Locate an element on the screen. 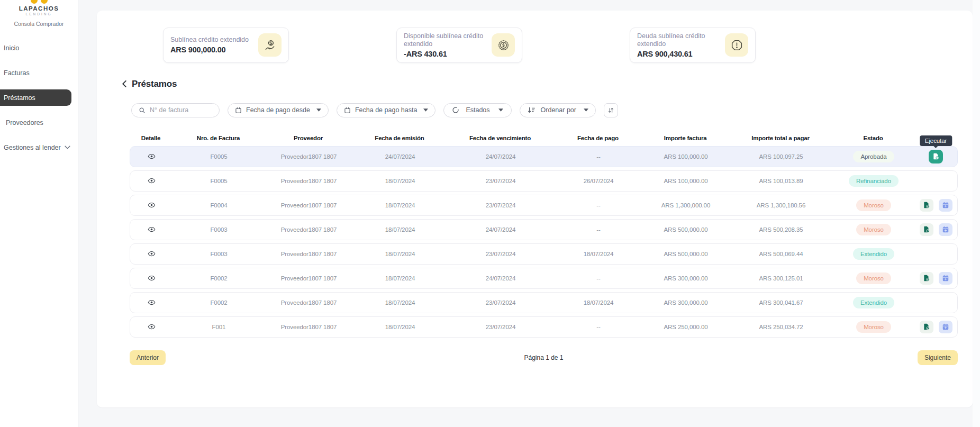  ejecutar-tooltip: Ejecutar is located at coordinates (936, 141).